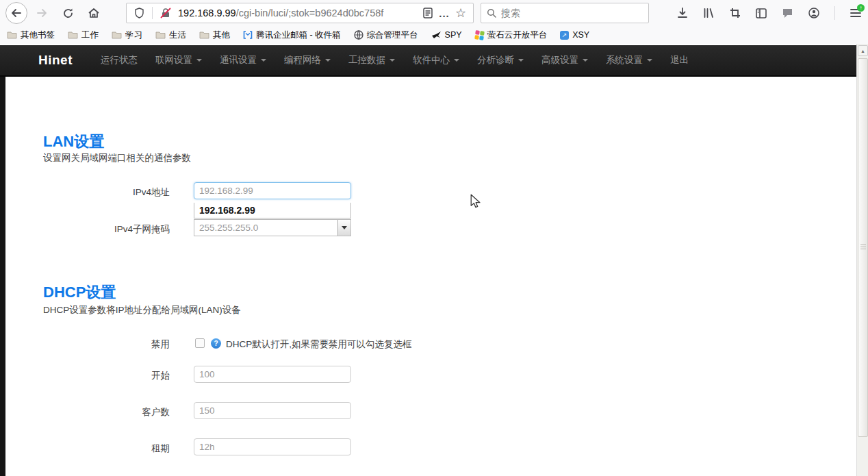 The width and height of the screenshot is (868, 476). What do you see at coordinates (94, 13) in the screenshot?
I see `home-button` at bounding box center [94, 13].